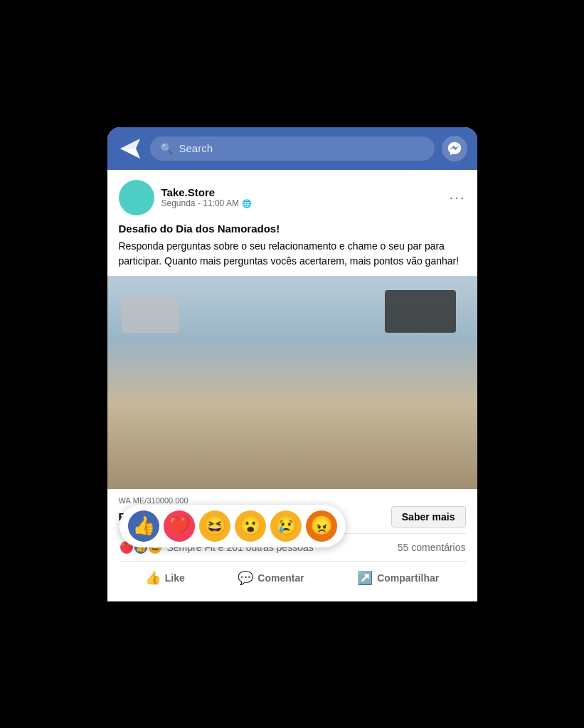 The height and width of the screenshot is (728, 584). Describe the element at coordinates (292, 254) in the screenshot. I see `post-body: Responda perguntas sobre o seu relaciona…` at that location.